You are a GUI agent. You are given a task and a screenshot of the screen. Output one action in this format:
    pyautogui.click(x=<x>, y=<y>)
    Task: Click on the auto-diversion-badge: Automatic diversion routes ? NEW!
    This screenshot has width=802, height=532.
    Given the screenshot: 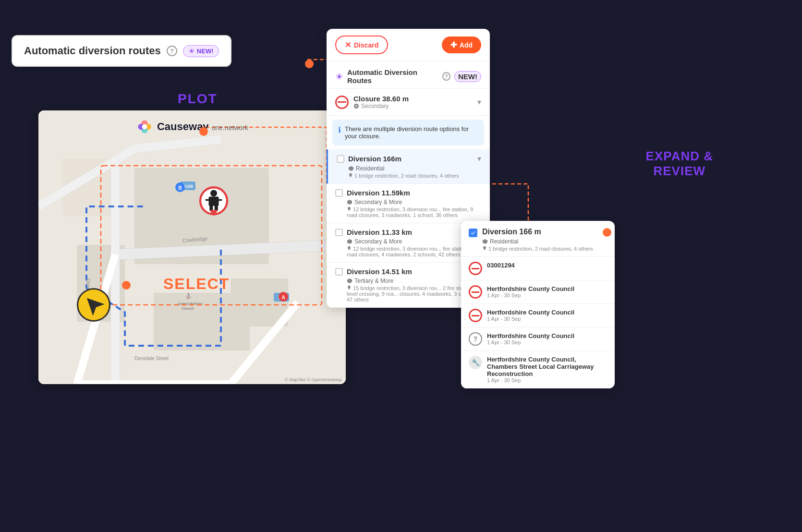 What is the action you would take?
    pyautogui.click(x=122, y=51)
    